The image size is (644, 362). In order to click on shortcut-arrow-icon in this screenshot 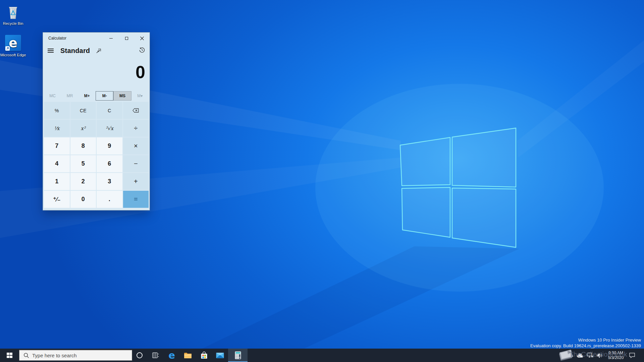, I will do `click(7, 48)`.